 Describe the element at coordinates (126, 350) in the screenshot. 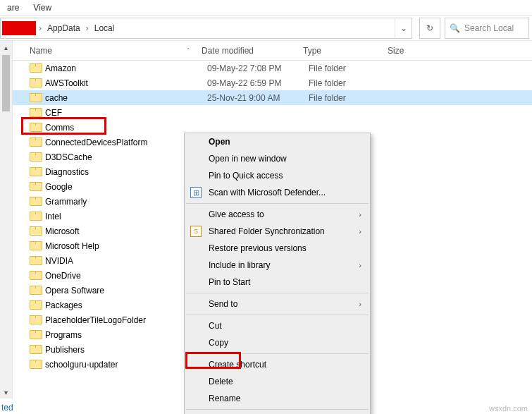

I see `file-name: Publishers` at that location.